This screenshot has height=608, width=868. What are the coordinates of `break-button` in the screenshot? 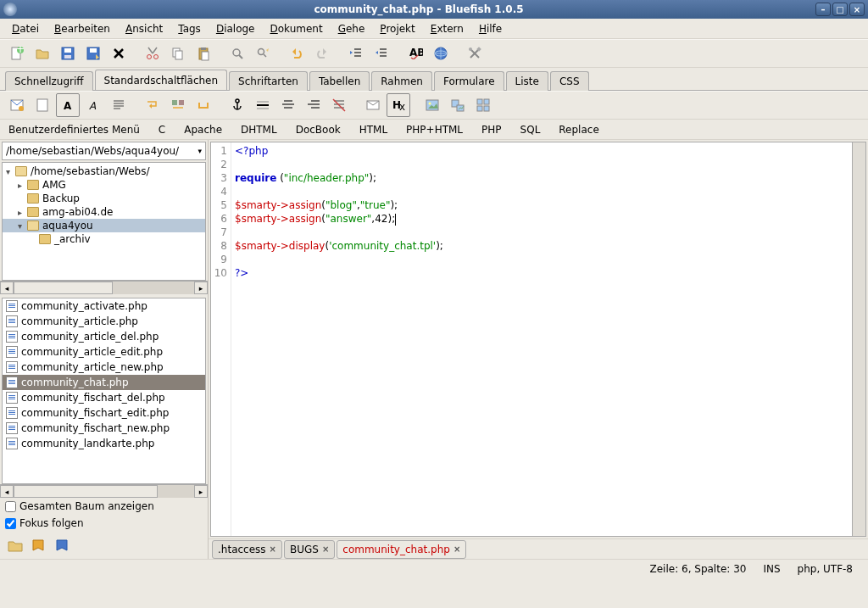 It's located at (153, 105).